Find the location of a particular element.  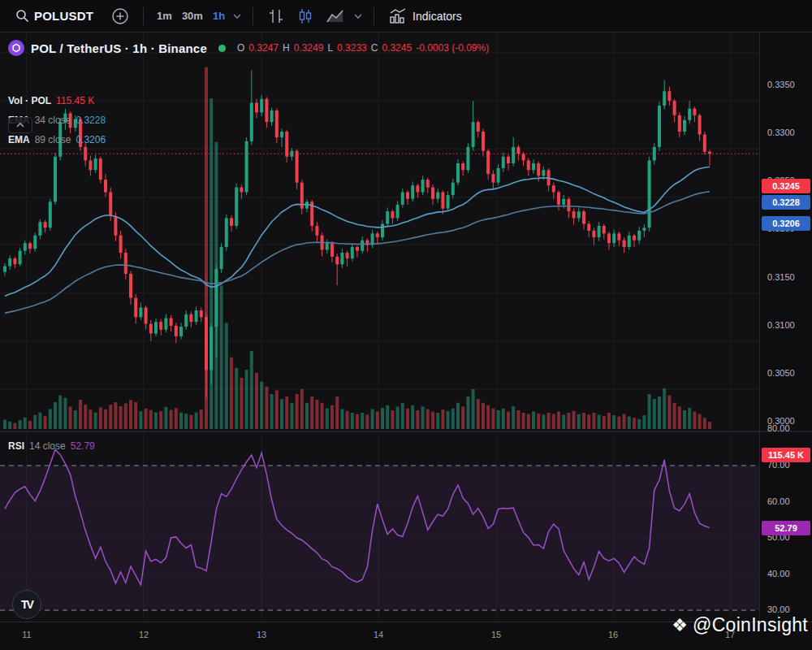

collapse-legend-button is located at coordinates (20, 125).